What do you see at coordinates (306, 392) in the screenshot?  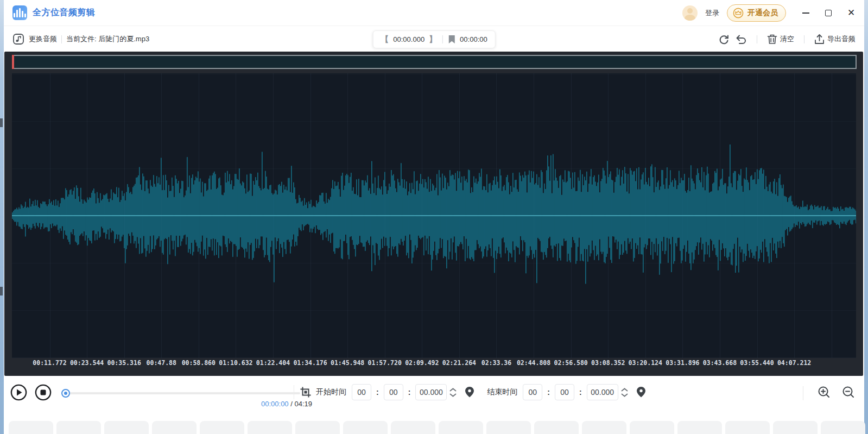 I see `crop-icon` at bounding box center [306, 392].